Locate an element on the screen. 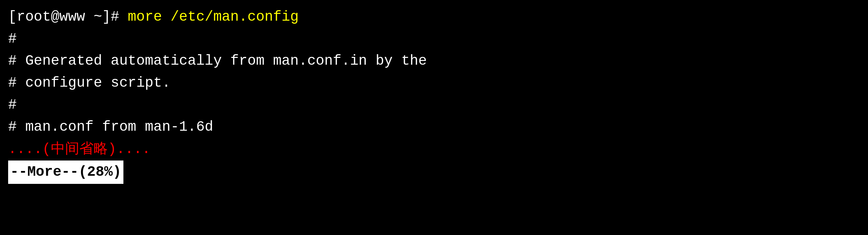 This screenshot has width=868, height=235. line-omission-text: ....(中间省略).... is located at coordinates (79, 150).